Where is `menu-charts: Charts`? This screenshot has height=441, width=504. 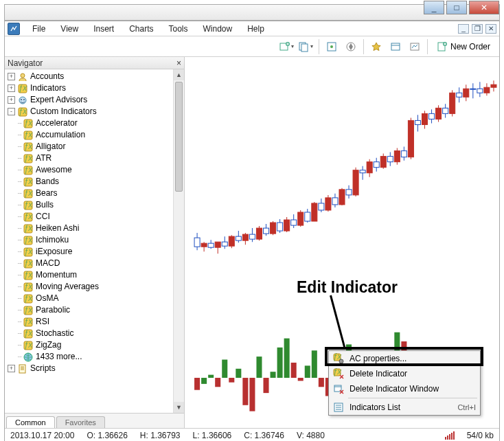 menu-charts: Charts is located at coordinates (141, 29).